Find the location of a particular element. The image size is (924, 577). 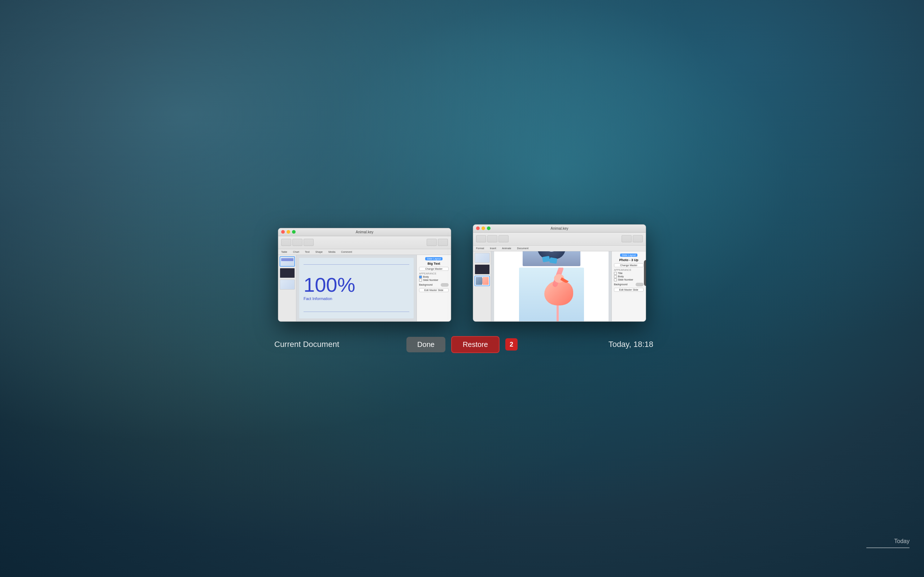

minimize-button-restored is located at coordinates (483, 228).